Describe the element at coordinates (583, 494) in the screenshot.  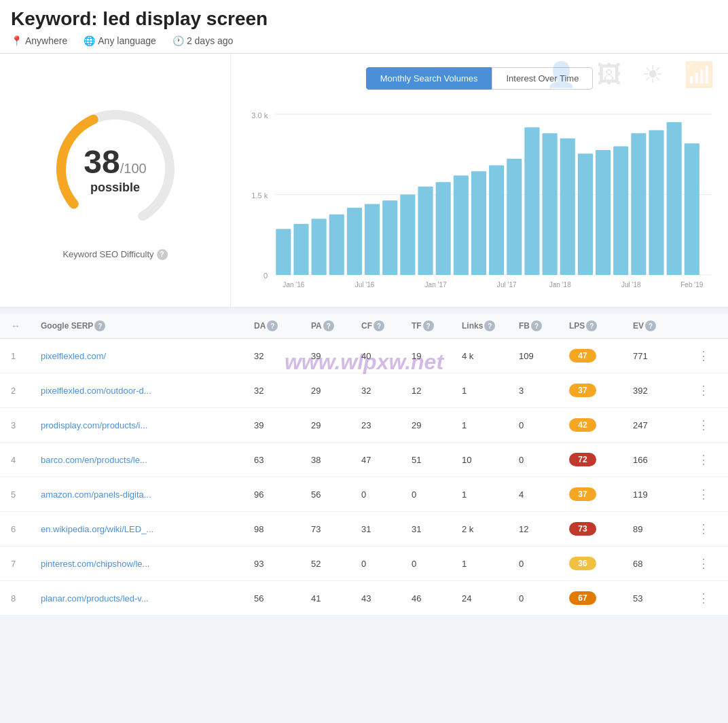
I see `lps-badge: 37` at that location.